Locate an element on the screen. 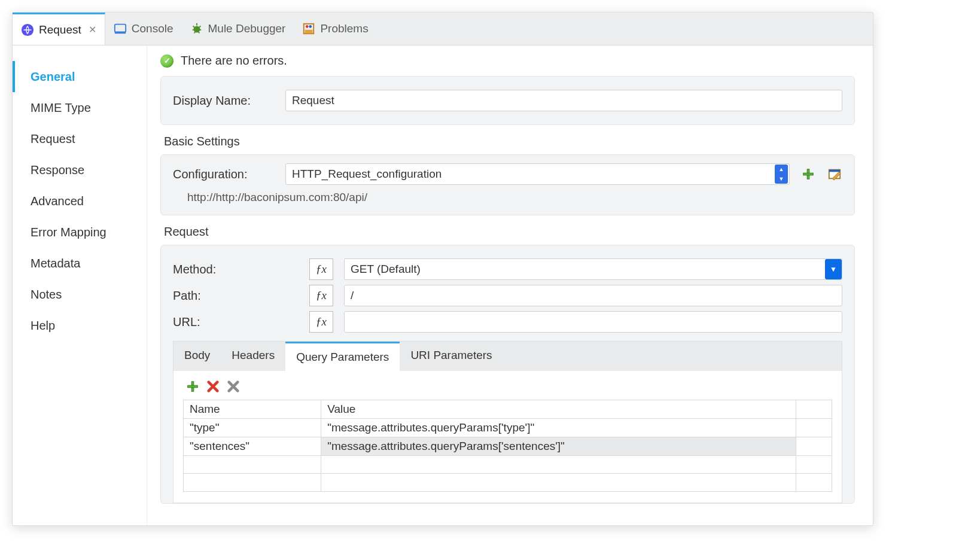 Image resolution: width=956 pixels, height=560 pixels. status-text: There are no errors. is located at coordinates (234, 61).